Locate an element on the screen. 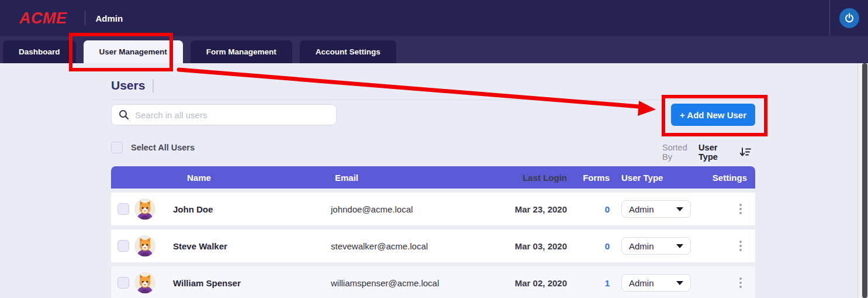 Image resolution: width=868 pixels, height=298 pixels. user-name: William Spenser is located at coordinates (245, 282).